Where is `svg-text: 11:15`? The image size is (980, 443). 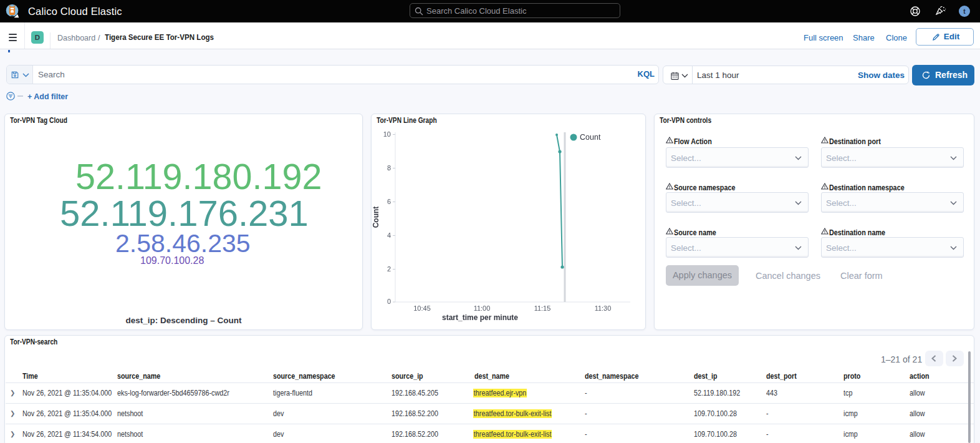 svg-text: 11:15 is located at coordinates (542, 308).